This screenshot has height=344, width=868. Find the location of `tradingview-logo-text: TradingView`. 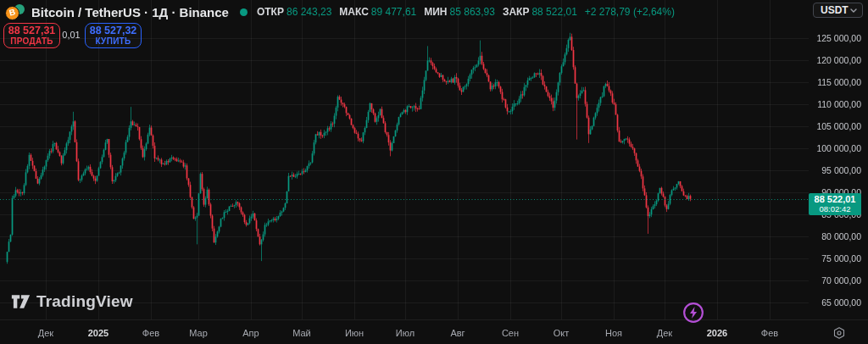

tradingview-logo-text: TradingView is located at coordinates (85, 302).